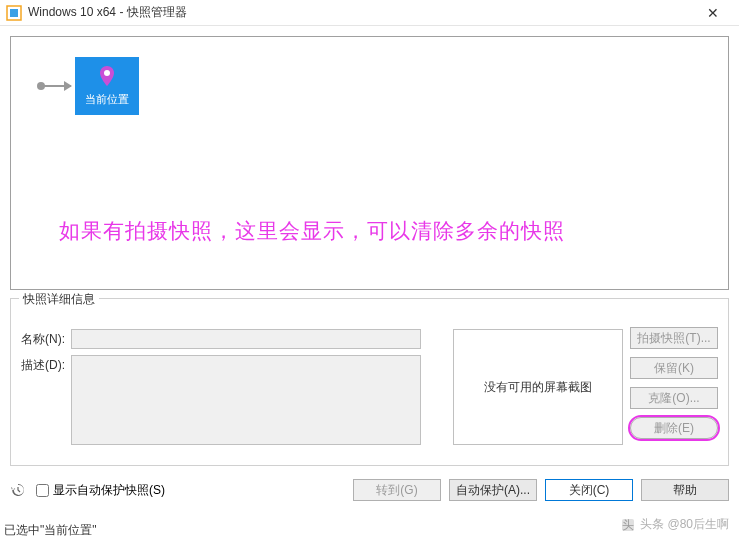  I want to click on current-position-node: 当前位置, so click(107, 86).